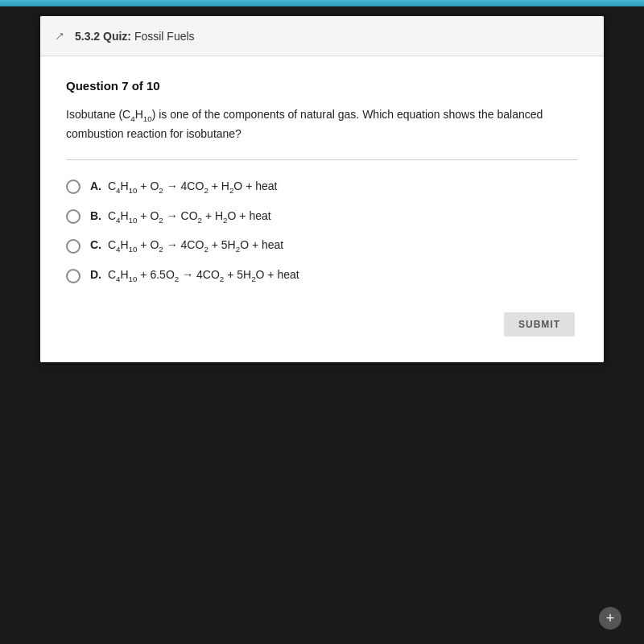 This screenshot has height=644, width=644. What do you see at coordinates (96, 186) in the screenshot?
I see `option-letter-a: A.` at bounding box center [96, 186].